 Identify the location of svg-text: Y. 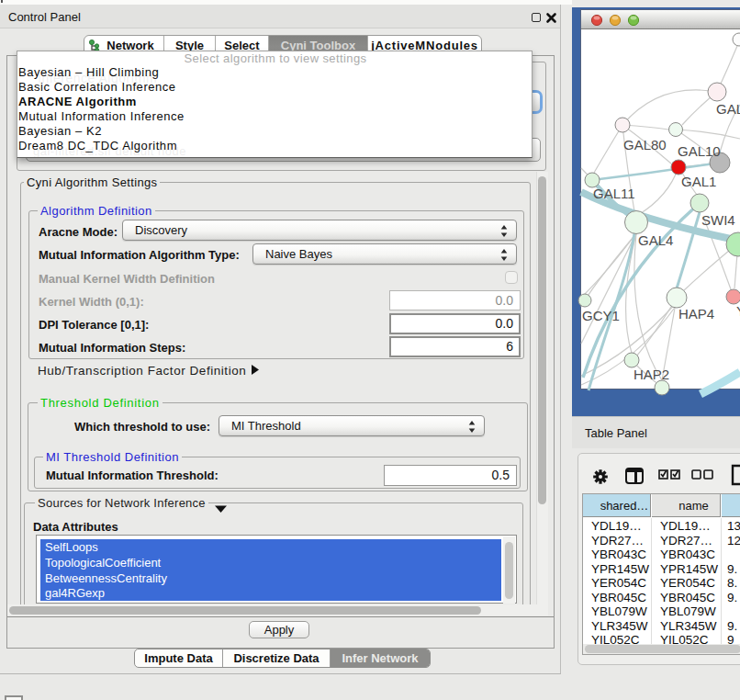
(738, 310).